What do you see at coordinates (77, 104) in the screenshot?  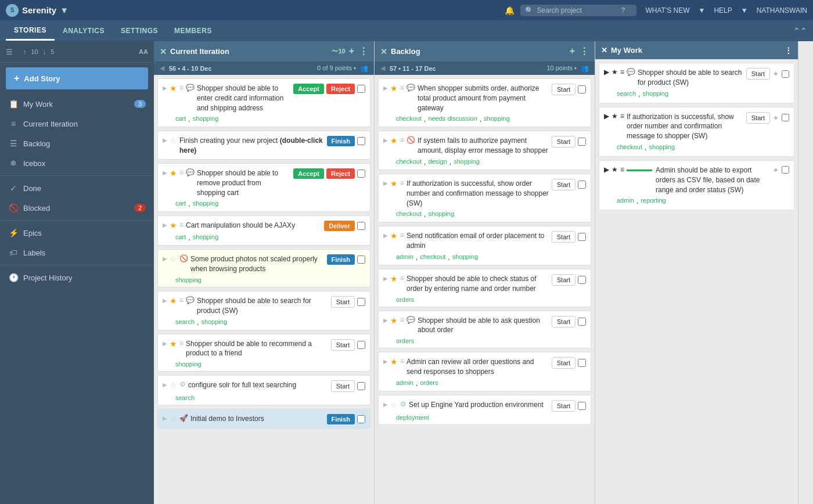 I see `sidebar-item-my-work: 📋 My Work 3` at bounding box center [77, 104].